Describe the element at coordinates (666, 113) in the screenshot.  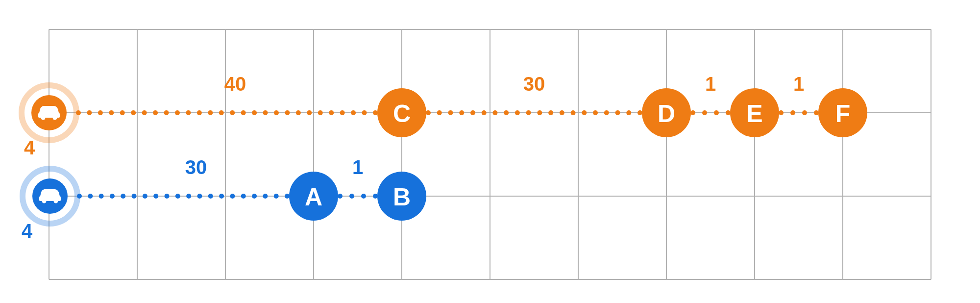
I see `node-d: D` at that location.